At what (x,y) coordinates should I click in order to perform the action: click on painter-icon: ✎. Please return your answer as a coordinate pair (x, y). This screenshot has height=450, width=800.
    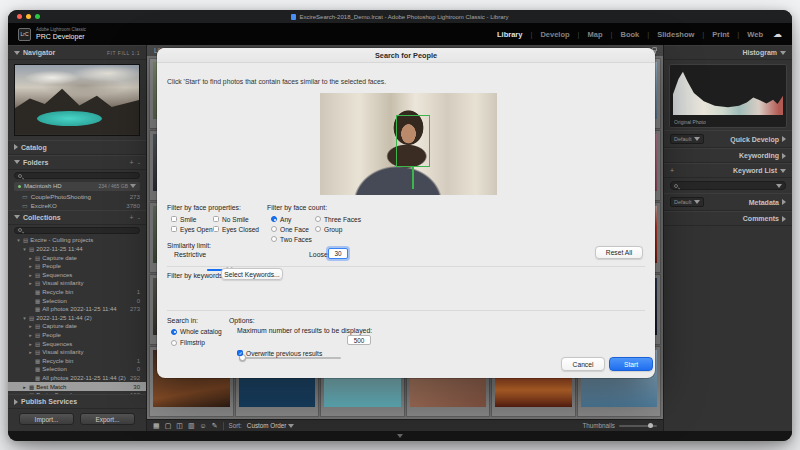
    Looking at the image, I should click on (215, 426).